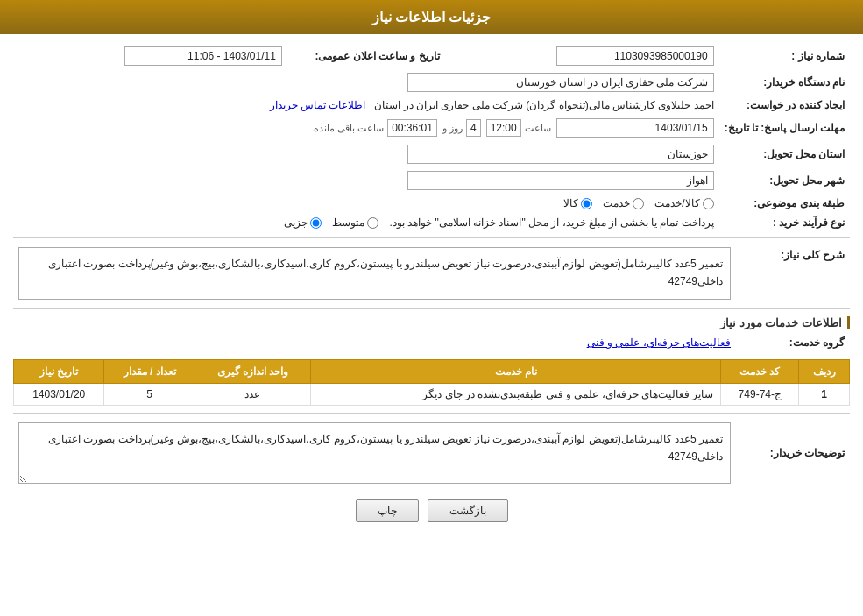 This screenshot has width=863, height=616. Describe the element at coordinates (824, 394) in the screenshot. I see `cell-row: 1` at that location.